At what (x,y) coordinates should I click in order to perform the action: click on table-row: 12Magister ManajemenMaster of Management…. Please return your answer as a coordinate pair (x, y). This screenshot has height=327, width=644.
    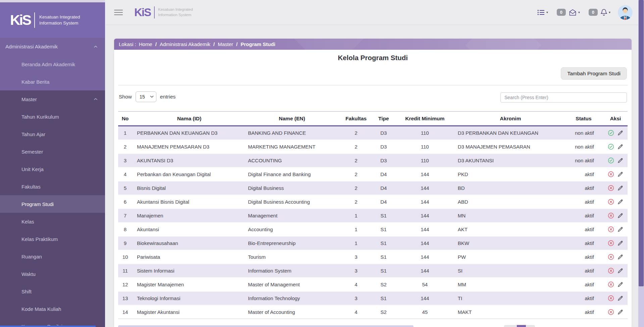
    Looking at the image, I should click on (373, 284).